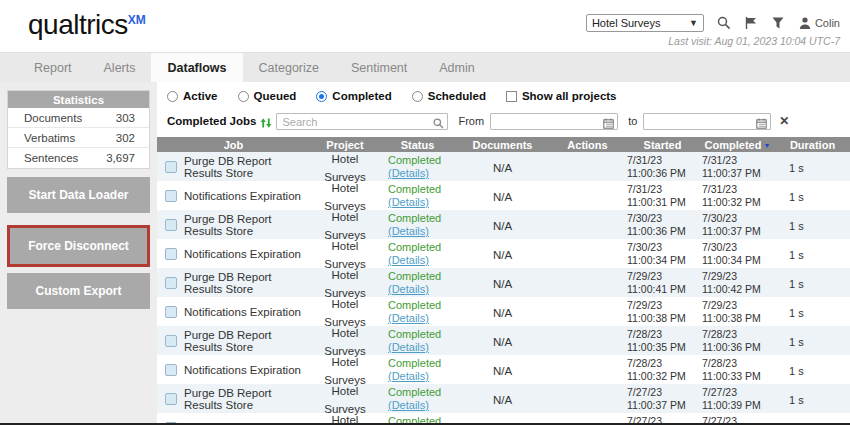 The image size is (850, 425). I want to click on project-select: Hotel Surveys ▼, so click(645, 23).